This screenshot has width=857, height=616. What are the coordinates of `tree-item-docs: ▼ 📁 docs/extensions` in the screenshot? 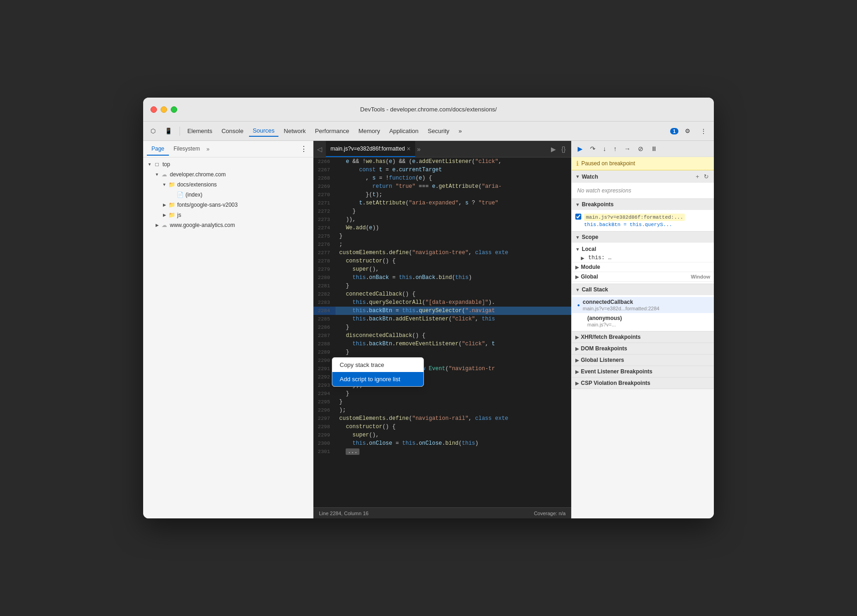 It's located at (228, 185).